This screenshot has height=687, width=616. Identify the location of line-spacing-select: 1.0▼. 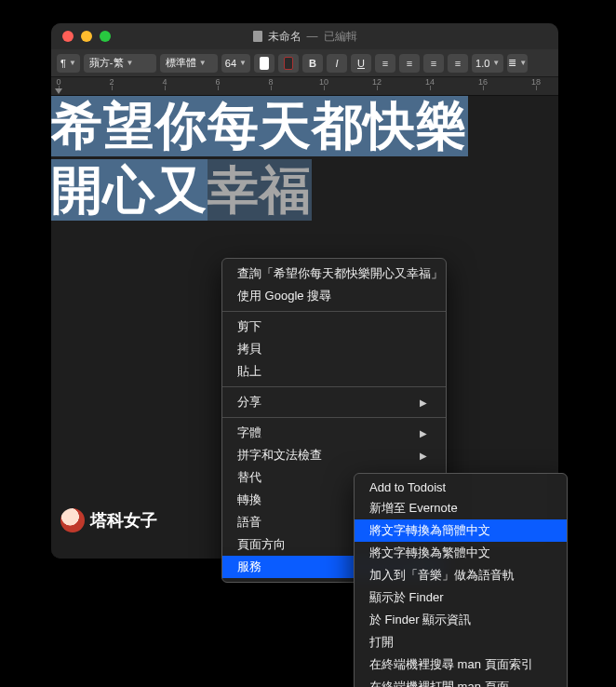
(488, 63).